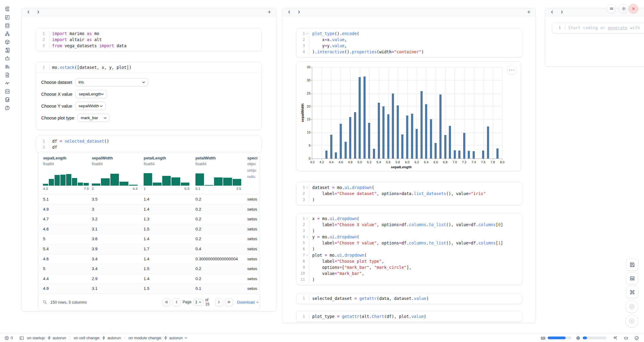  I want to click on sidebar, so click(7, 166).